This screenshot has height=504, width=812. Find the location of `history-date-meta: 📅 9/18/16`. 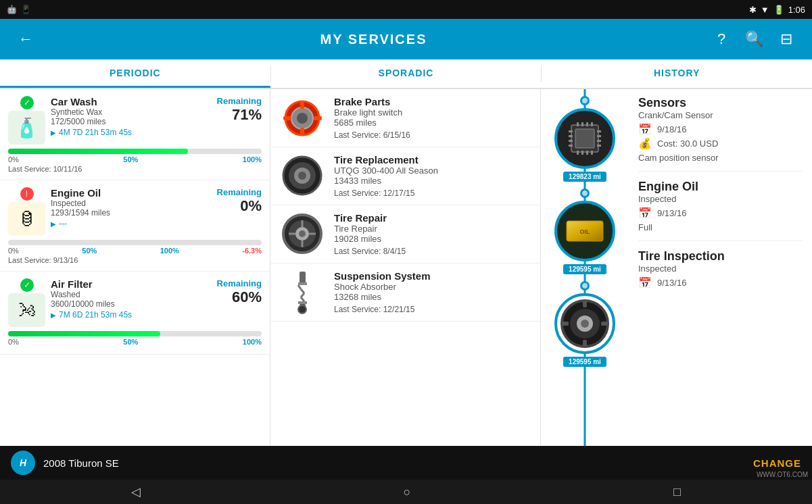

history-date-meta: 📅 9/18/16 is located at coordinates (721, 130).